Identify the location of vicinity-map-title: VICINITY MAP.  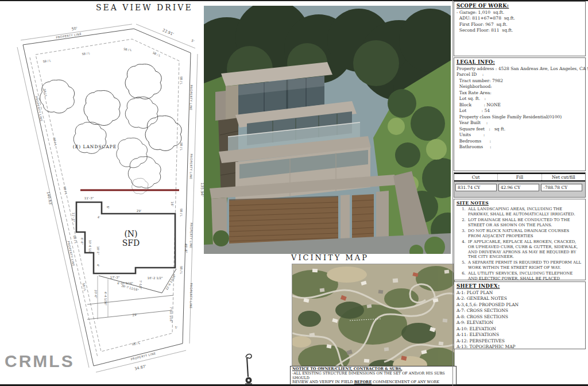
(330, 257).